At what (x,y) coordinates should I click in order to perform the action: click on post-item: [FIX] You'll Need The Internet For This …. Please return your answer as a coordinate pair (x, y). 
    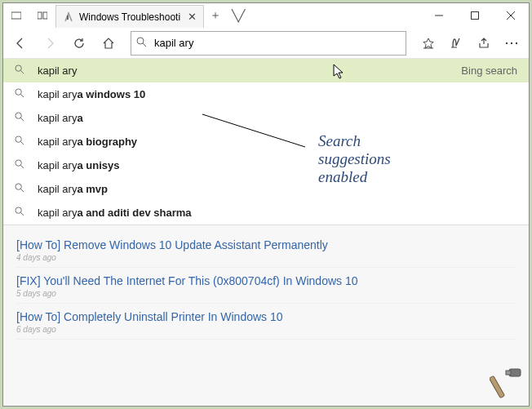
    Looking at the image, I should click on (266, 286).